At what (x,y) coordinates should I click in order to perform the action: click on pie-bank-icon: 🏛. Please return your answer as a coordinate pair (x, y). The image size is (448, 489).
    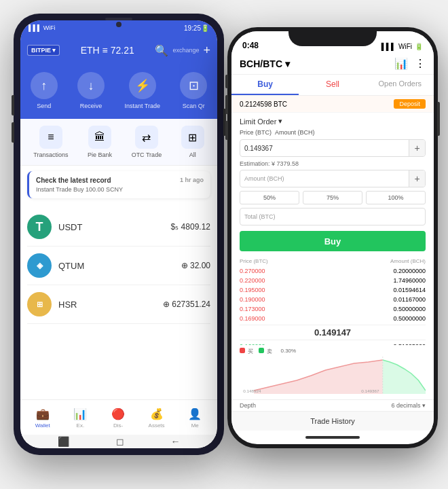
    Looking at the image, I should click on (100, 137).